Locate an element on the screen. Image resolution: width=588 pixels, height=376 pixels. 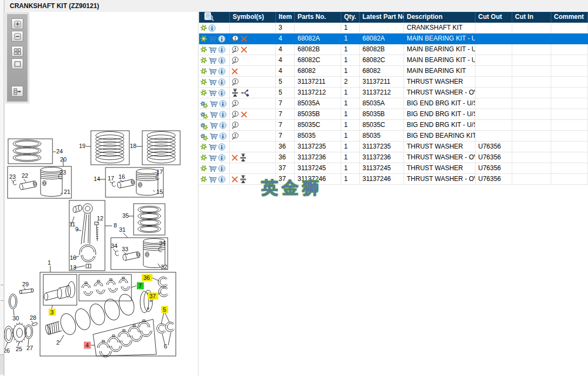
diagram-hotspot-3: 3 is located at coordinates (52, 312).